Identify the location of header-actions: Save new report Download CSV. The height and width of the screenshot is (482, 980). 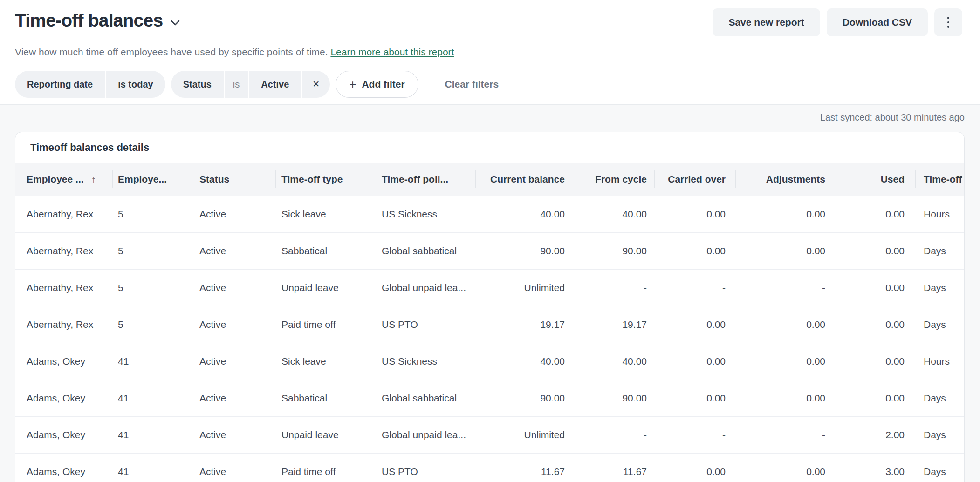
(837, 22).